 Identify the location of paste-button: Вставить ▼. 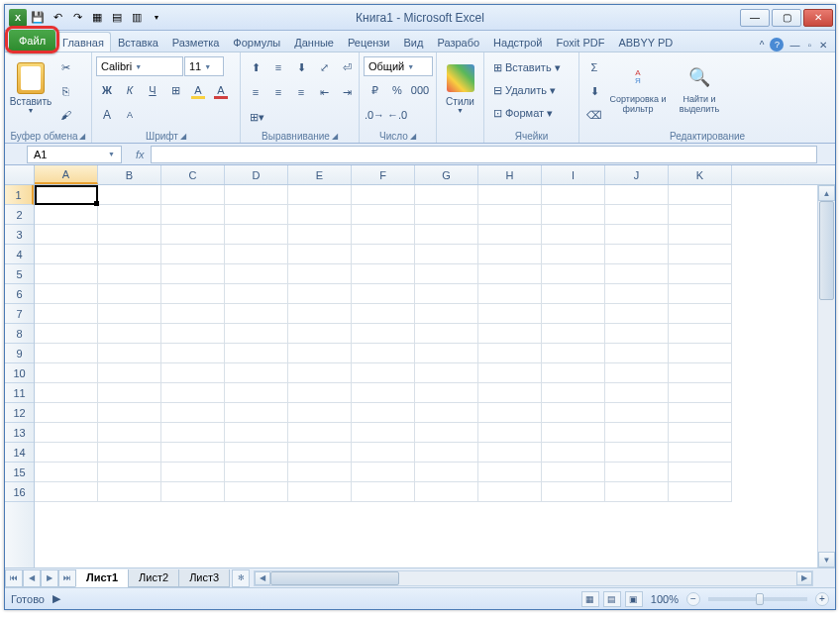
(31, 88).